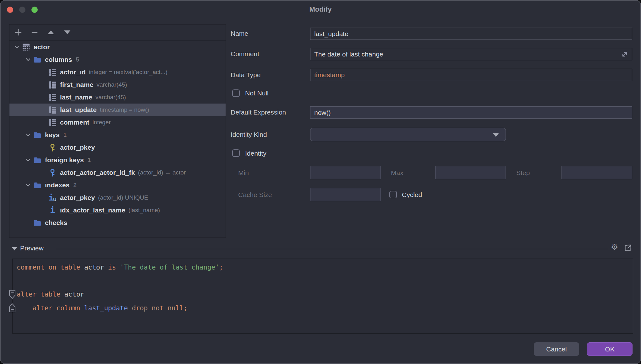  Describe the element at coordinates (52, 173) in the screenshot. I see `foreign-key-icon` at that location.